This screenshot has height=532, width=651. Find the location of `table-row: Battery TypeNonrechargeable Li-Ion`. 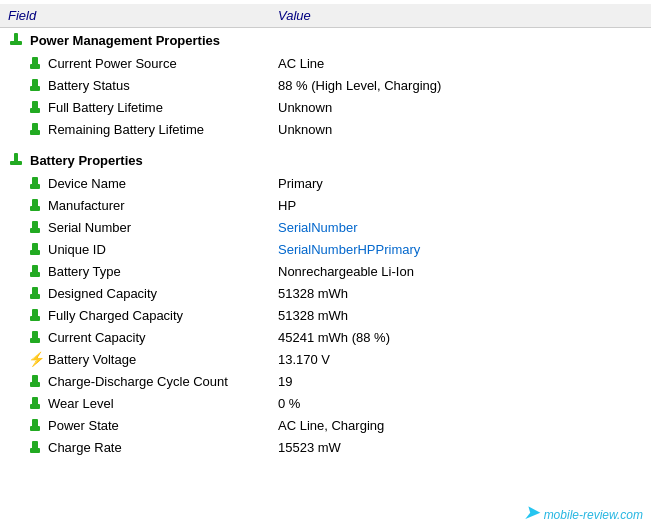

table-row: Battery TypeNonrechargeable Li-Ion is located at coordinates (326, 271).